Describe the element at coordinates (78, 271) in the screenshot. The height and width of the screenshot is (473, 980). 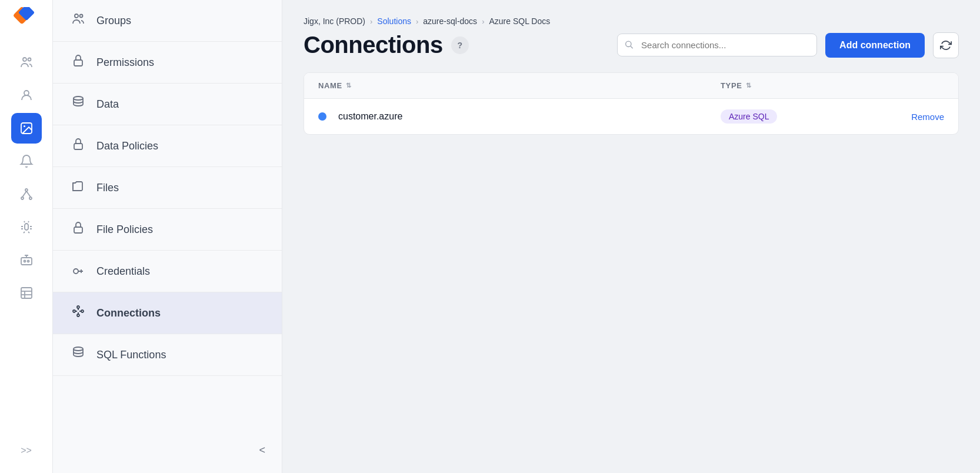
I see `credentials-icon` at that location.